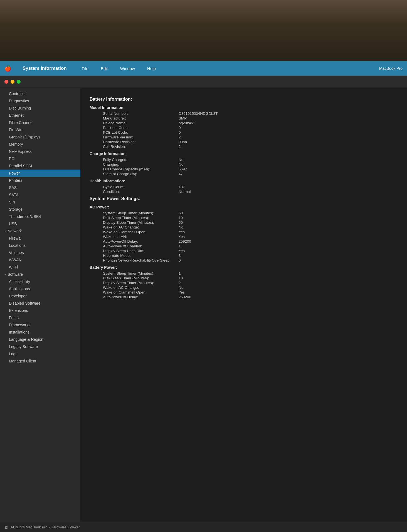 The image size is (407, 532). I want to click on sidebar-section-network: ▾ Network, so click(40, 231).